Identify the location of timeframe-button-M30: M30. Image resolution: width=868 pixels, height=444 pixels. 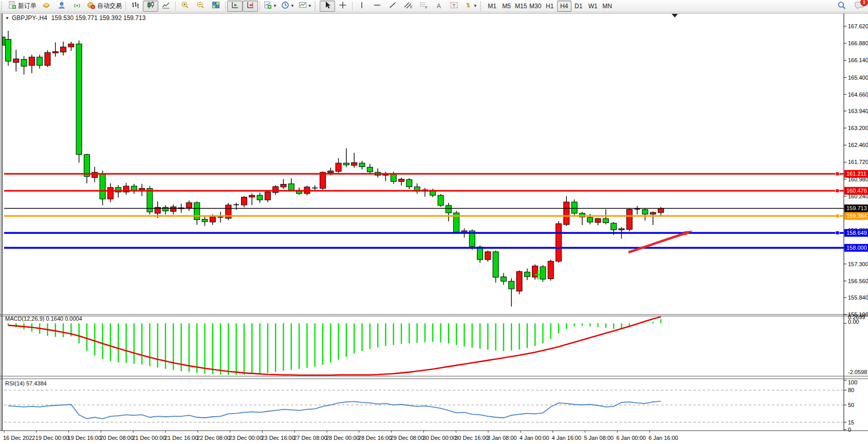
(535, 6).